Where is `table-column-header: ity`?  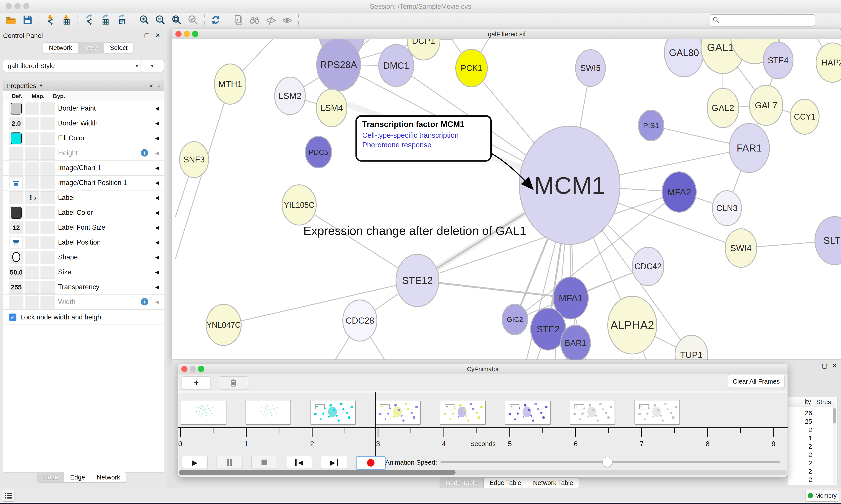
table-column-header: ity is located at coordinates (800, 402).